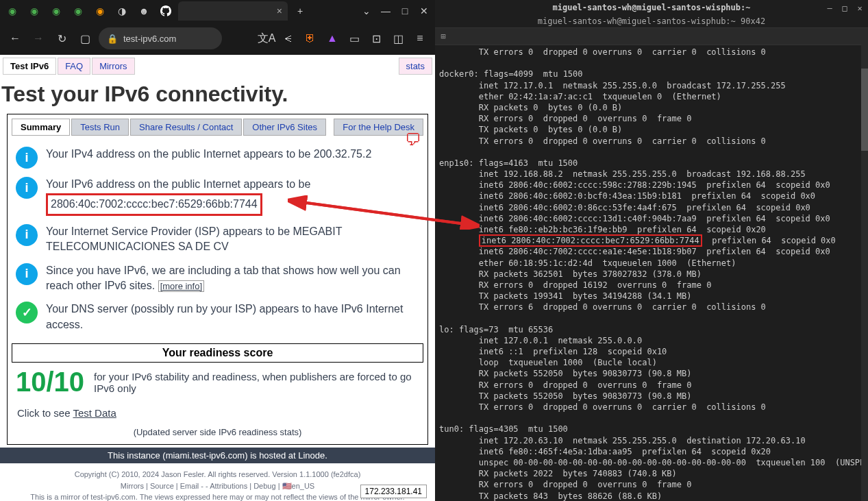 The width and height of the screenshot is (868, 501). Describe the element at coordinates (78, 11) in the screenshot. I see `app-icon-4: ◉` at that location.